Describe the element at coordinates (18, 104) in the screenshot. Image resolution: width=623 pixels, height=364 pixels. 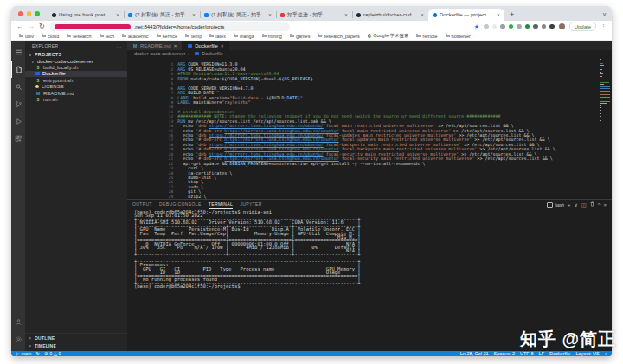
I see `source-control-icon` at that location.